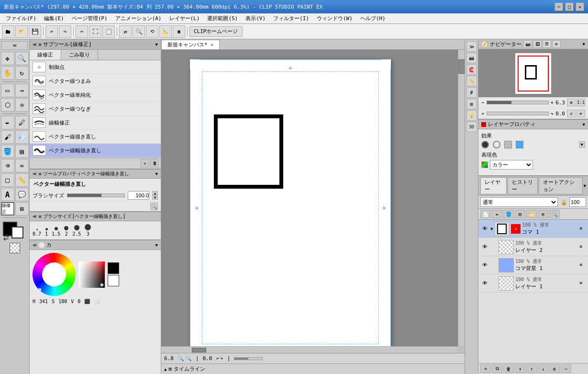 This screenshot has height=374, width=588. Describe the element at coordinates (92, 275) in the screenshot. I see `color-square` at that location.